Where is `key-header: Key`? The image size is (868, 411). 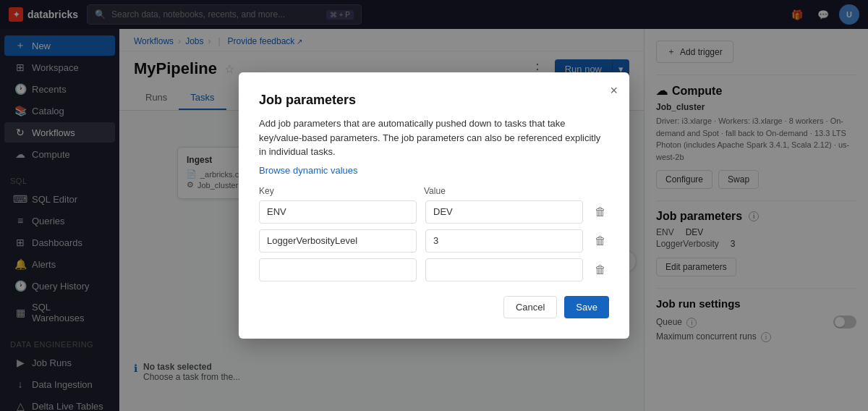 key-header: Key is located at coordinates (337, 191).